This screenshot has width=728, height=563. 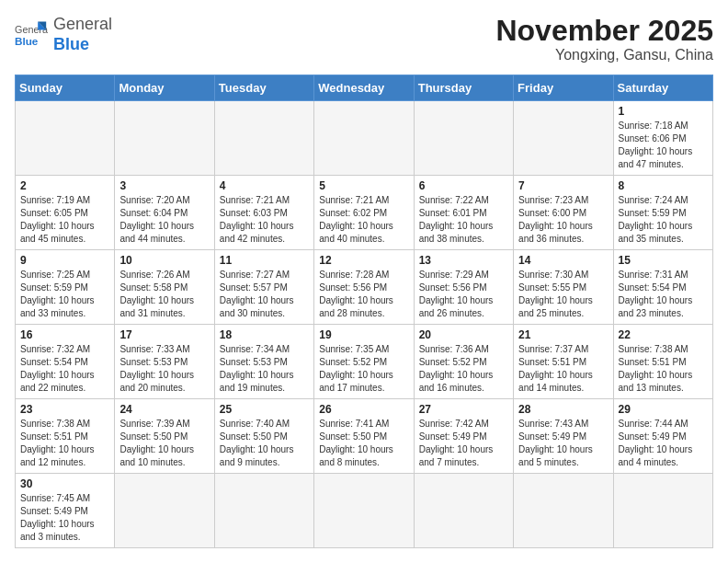 I want to click on day-number: 29, so click(x=664, y=409).